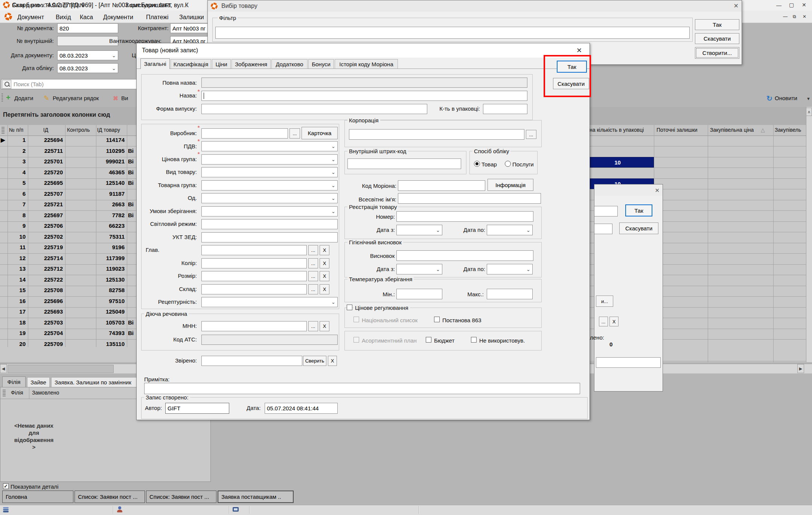  I want to click on hyg-date-from-select: ⌄, so click(419, 269).